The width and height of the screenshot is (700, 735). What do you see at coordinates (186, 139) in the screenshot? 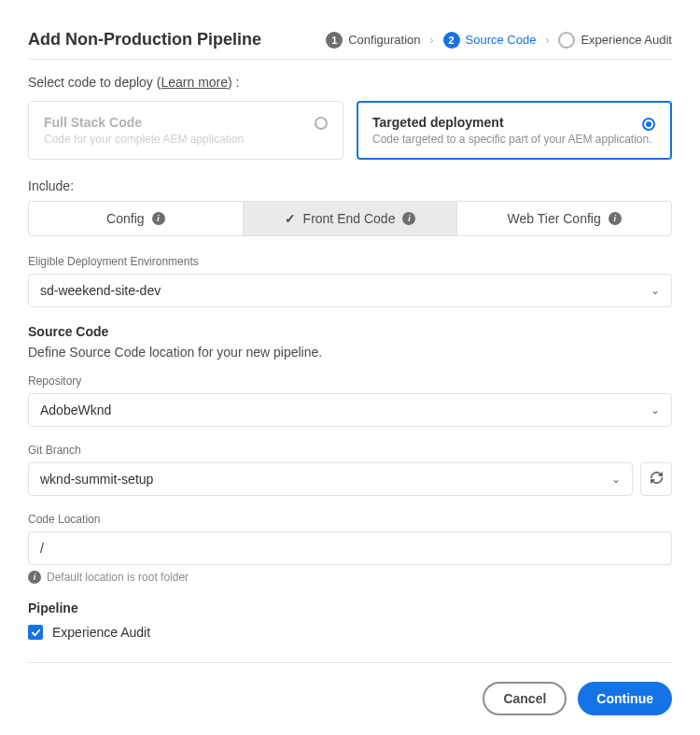
I see `option-desc: Code for your complete AEM application` at bounding box center [186, 139].